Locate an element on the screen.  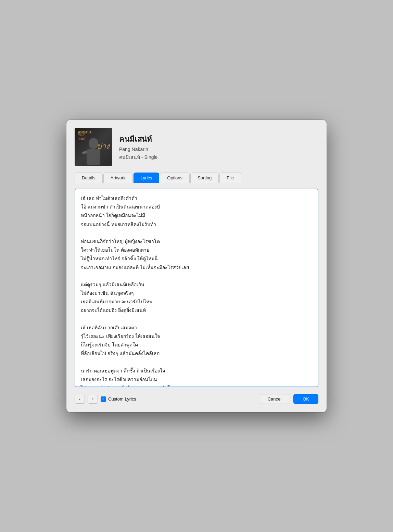
song-artist: Pang Nakarin is located at coordinates (138, 149).